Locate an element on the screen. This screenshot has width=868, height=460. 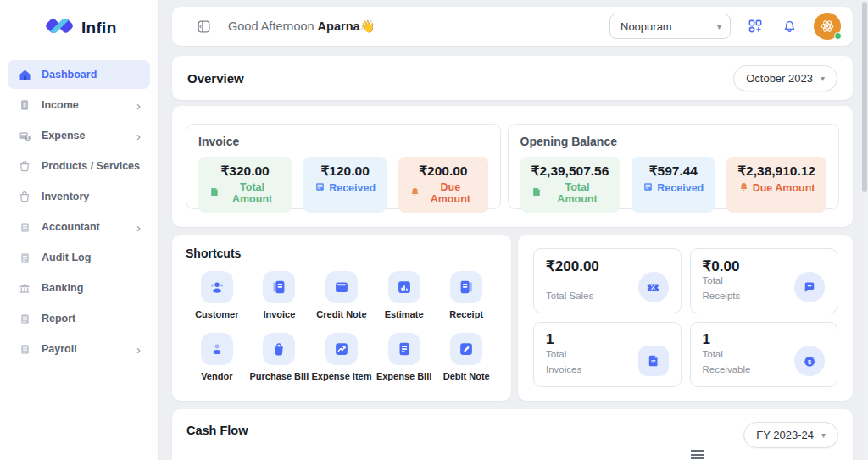
opening-balance-title: Opening Balance is located at coordinates (673, 141).